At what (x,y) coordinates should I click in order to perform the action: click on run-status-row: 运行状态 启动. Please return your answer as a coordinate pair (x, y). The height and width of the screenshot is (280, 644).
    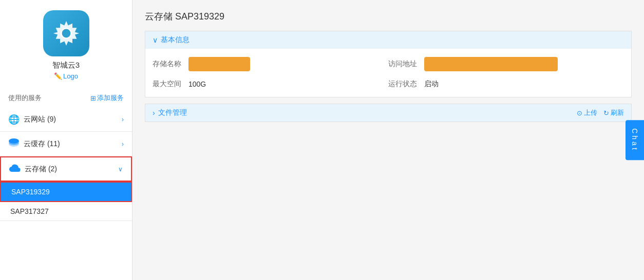
    Looking at the image, I should click on (506, 84).